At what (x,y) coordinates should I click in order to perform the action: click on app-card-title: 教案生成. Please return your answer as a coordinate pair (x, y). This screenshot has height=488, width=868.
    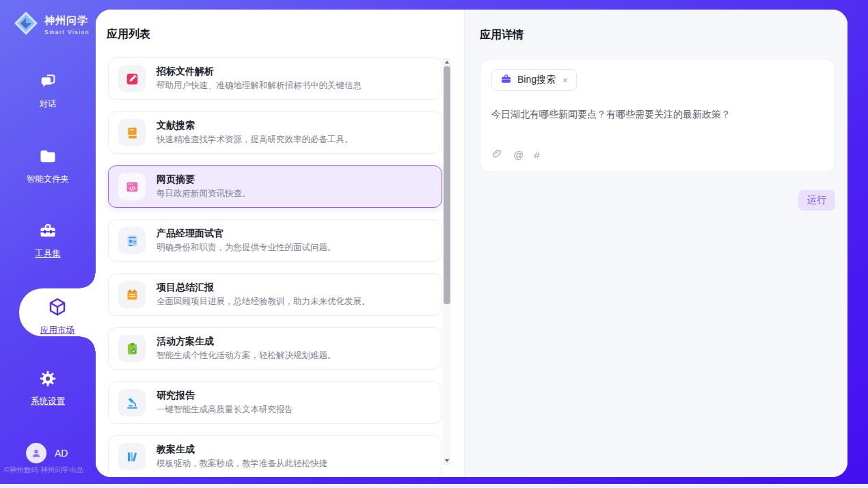
    Looking at the image, I should click on (242, 450).